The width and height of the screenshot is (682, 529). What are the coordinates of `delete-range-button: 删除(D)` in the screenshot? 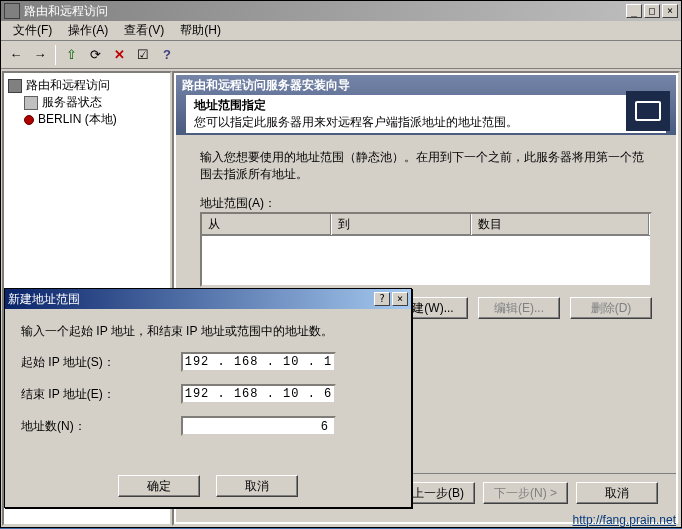 It's located at (611, 308).